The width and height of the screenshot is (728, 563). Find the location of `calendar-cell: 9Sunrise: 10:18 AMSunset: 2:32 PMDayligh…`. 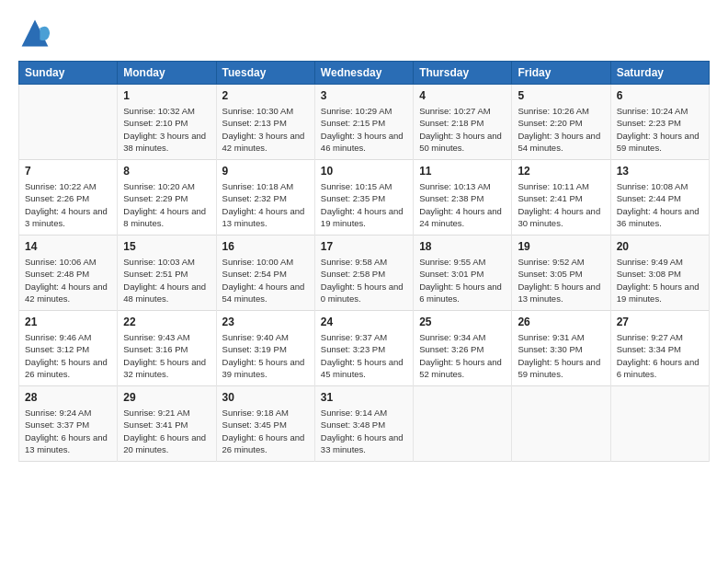

calendar-cell: 9Sunrise: 10:18 AMSunset: 2:32 PMDayligh… is located at coordinates (265, 198).